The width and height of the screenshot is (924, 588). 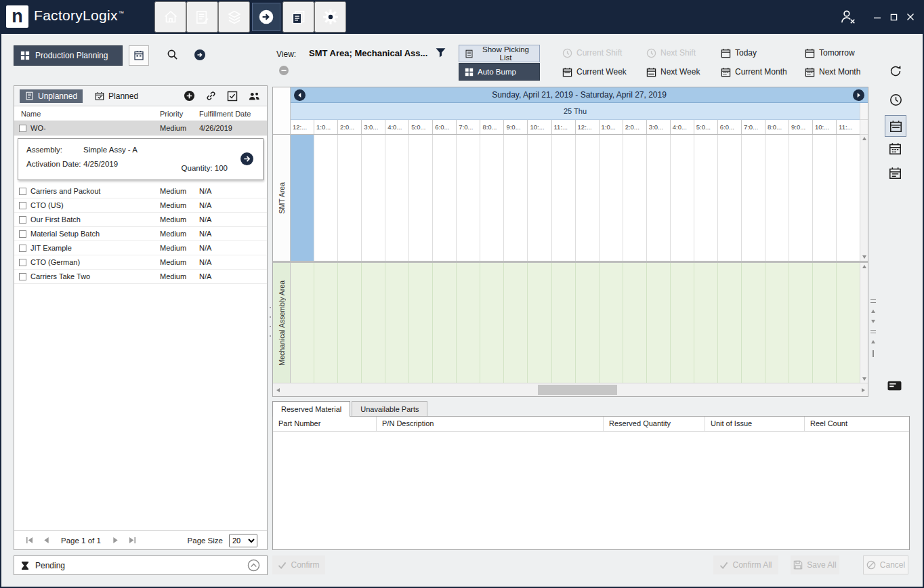 I want to click on next-shift-button: Next Shift, so click(x=684, y=53).